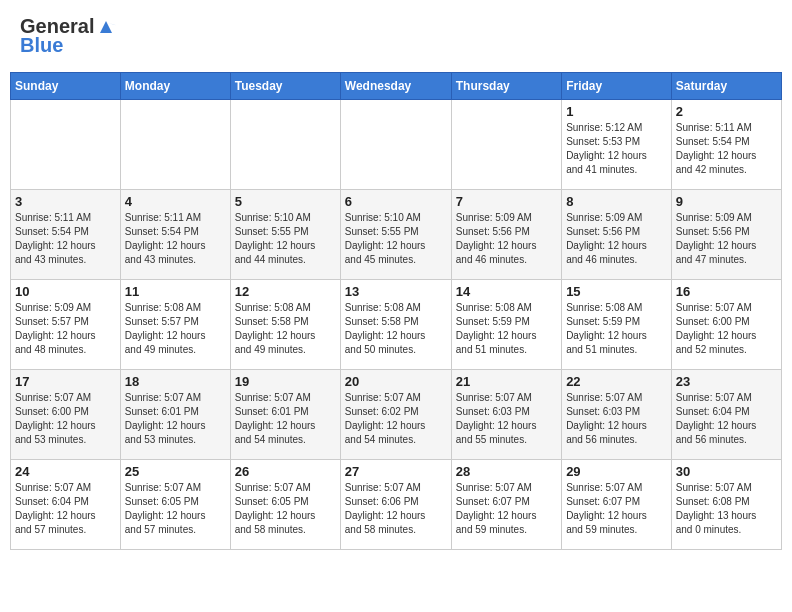  I want to click on calendar-week-row: 10Sunrise: 5:09 AM Sunset: 5:57 PM Dayli…, so click(396, 325).